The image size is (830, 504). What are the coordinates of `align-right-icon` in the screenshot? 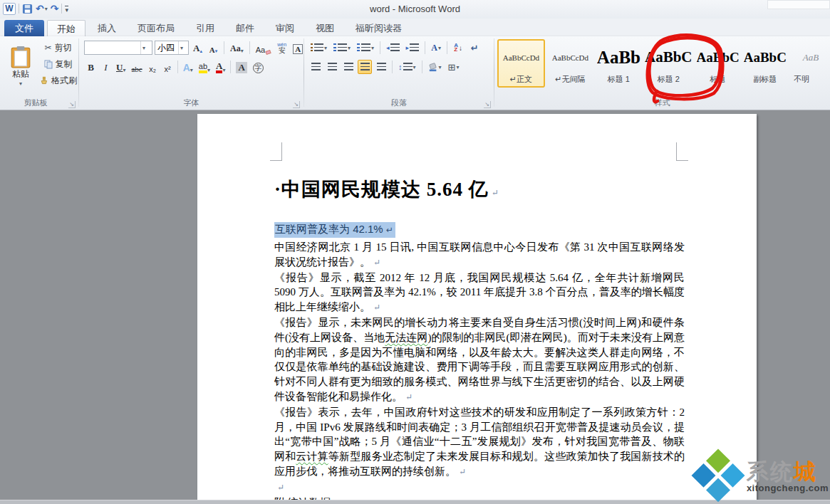 It's located at (349, 67).